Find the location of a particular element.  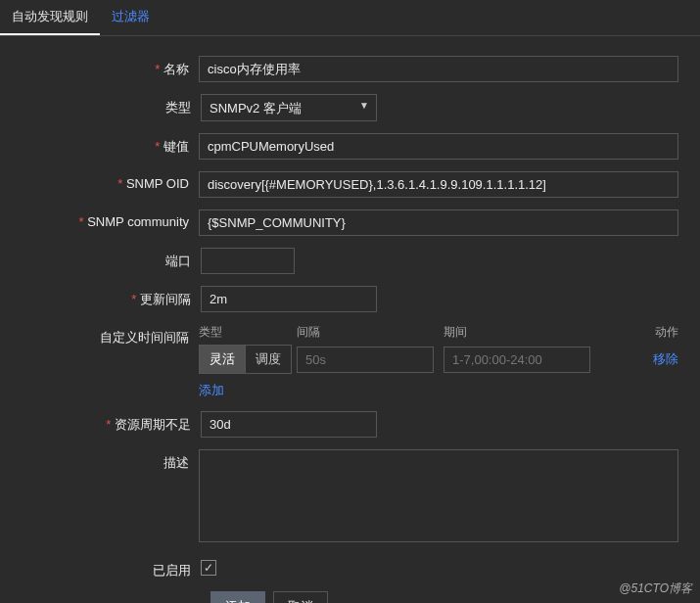

update-interval-input is located at coordinates (289, 300).